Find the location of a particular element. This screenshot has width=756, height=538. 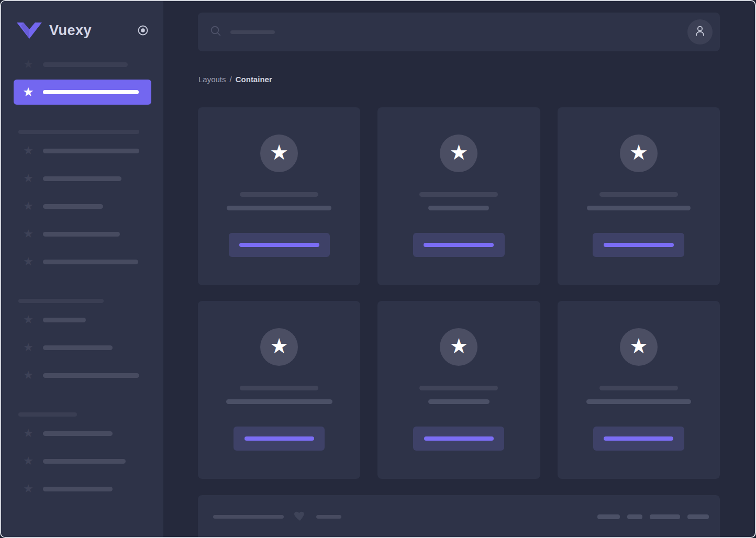

breadcrumb-parent: Layouts is located at coordinates (213, 80).